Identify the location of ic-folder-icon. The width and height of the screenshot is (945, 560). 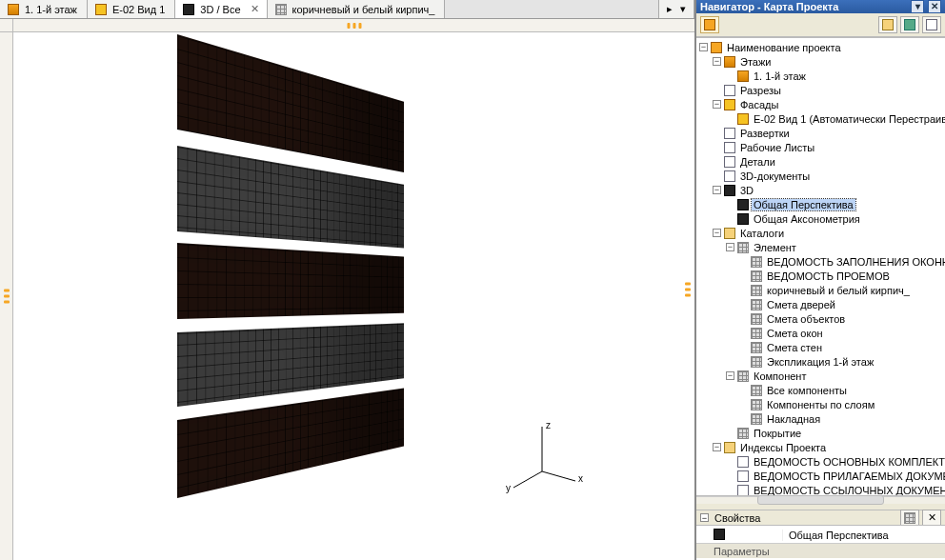
(730, 233).